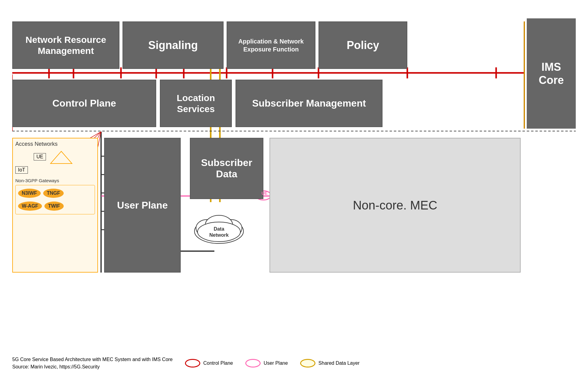 The image size is (588, 392). What do you see at coordinates (92, 360) in the screenshot?
I see `caption-line1: 5G Core Service Based Architecture with …` at bounding box center [92, 360].